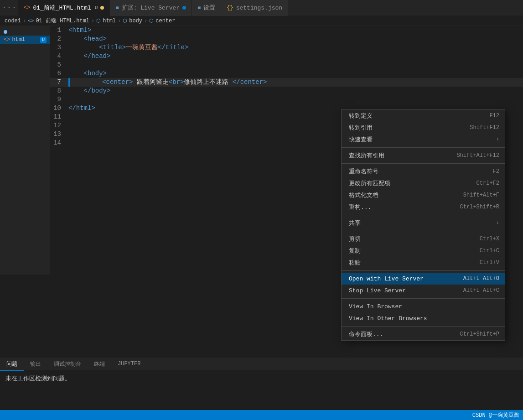 The width and height of the screenshot is (523, 420). I want to click on panel-tab-terminal: 终端, so click(99, 364).